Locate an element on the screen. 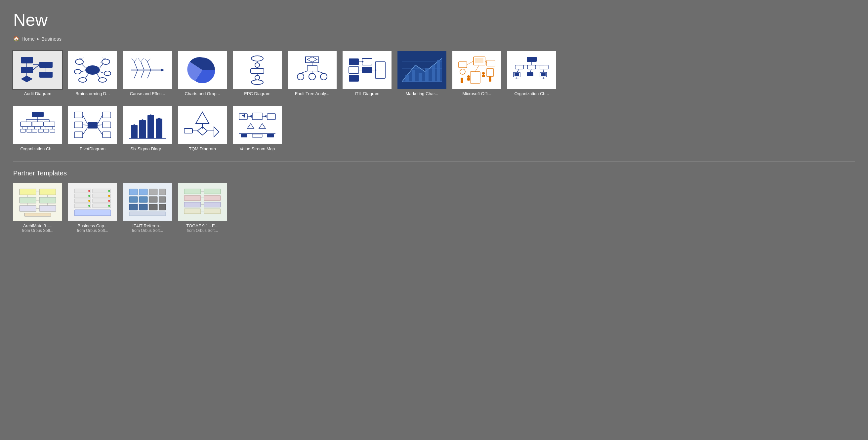 The height and width of the screenshot is (440, 868). card-sublabel-bizcap: from Orbus Soft... is located at coordinates (92, 231).